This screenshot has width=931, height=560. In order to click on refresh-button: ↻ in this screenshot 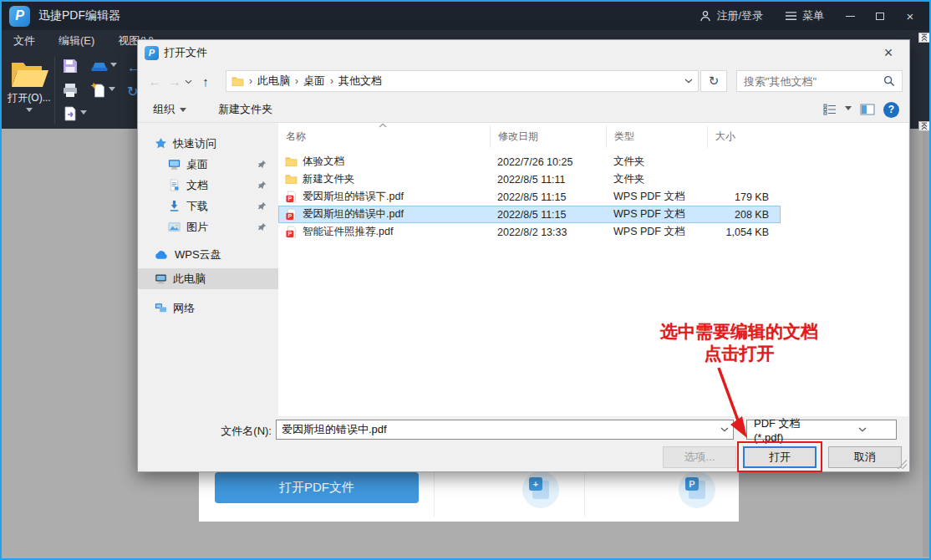, I will do `click(714, 81)`.